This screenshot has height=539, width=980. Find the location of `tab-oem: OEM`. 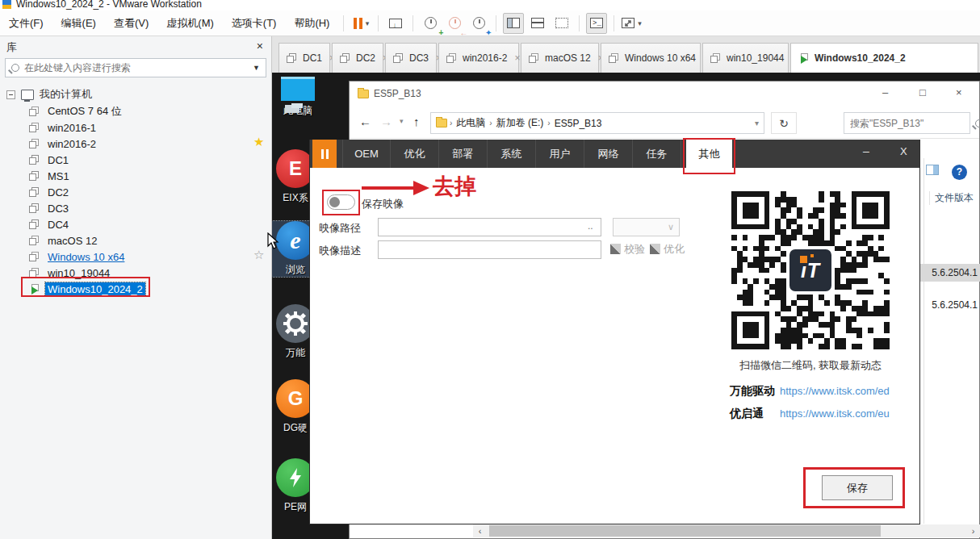

tab-oem: OEM is located at coordinates (366, 153).